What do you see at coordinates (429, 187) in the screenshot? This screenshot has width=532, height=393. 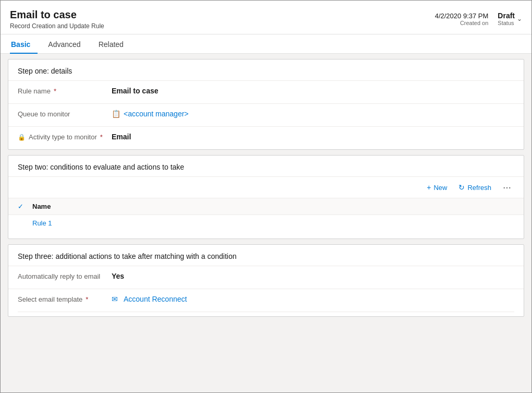 I see `plus-icon: +` at bounding box center [429, 187].